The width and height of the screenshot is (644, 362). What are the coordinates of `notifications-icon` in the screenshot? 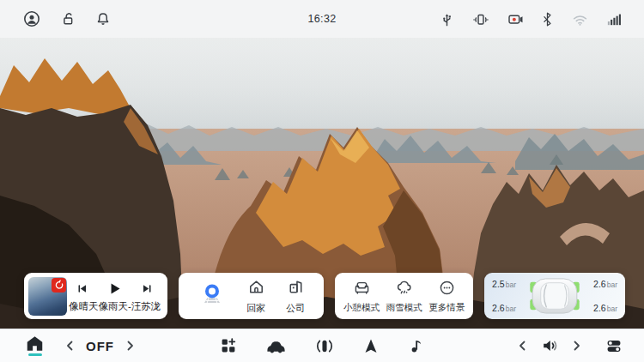 It's located at (103, 19).